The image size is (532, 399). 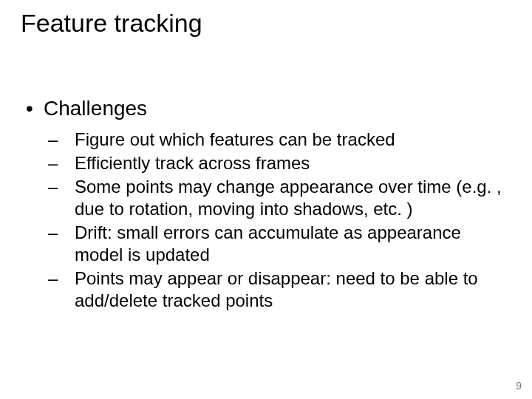 I want to click on bullet-level2-item: –Some points may change appearance over …, so click(x=282, y=198).